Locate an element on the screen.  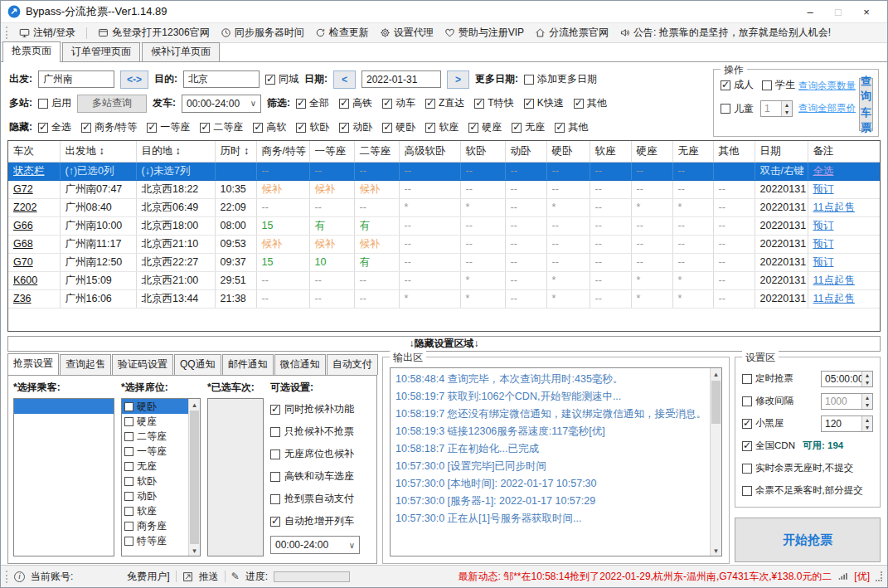
seat-option-row: 一等座 is located at coordinates (155, 451).